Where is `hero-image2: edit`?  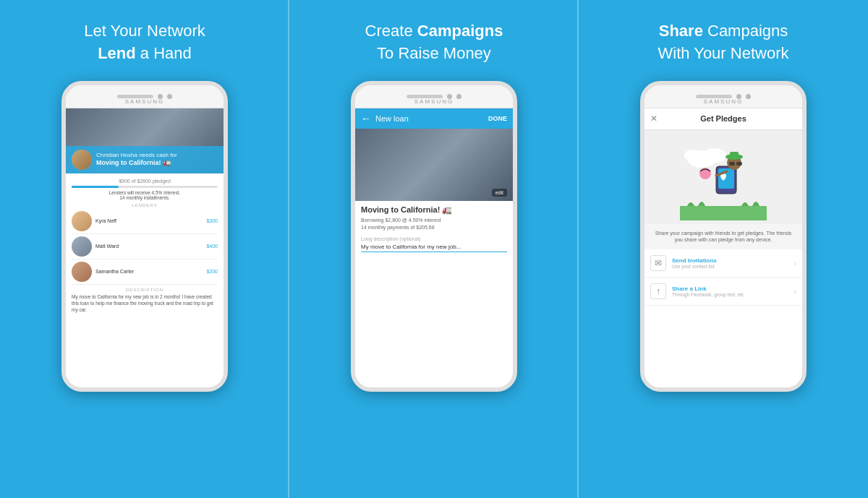
hero-image2: edit is located at coordinates (434, 165).